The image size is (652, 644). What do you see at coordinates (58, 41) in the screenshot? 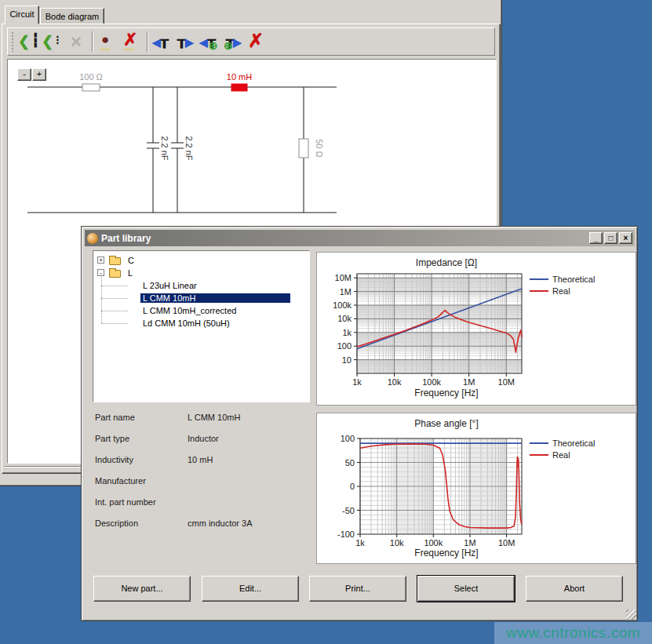
I see `glyph: ⁝` at bounding box center [58, 41].